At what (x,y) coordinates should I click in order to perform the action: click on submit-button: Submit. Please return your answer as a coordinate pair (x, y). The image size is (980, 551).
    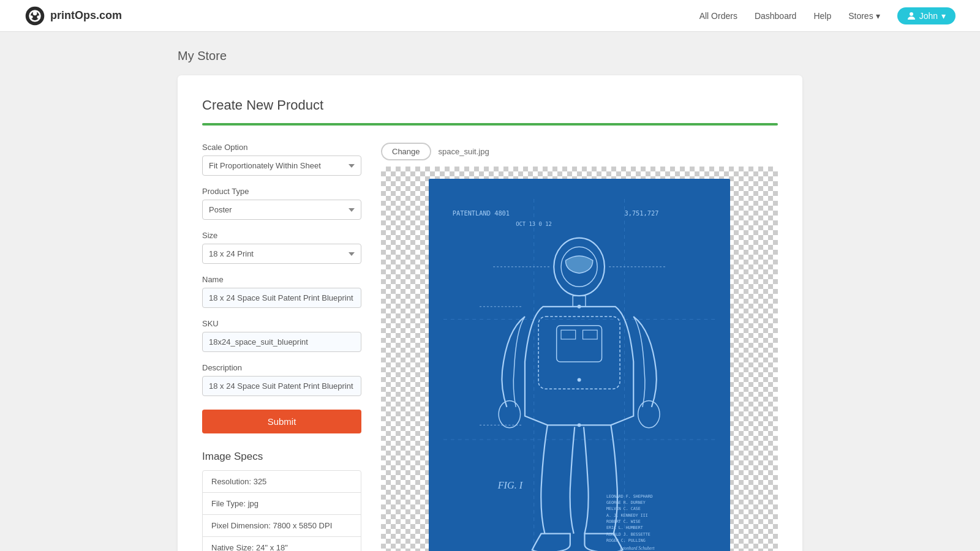
    Looking at the image, I should click on (282, 421).